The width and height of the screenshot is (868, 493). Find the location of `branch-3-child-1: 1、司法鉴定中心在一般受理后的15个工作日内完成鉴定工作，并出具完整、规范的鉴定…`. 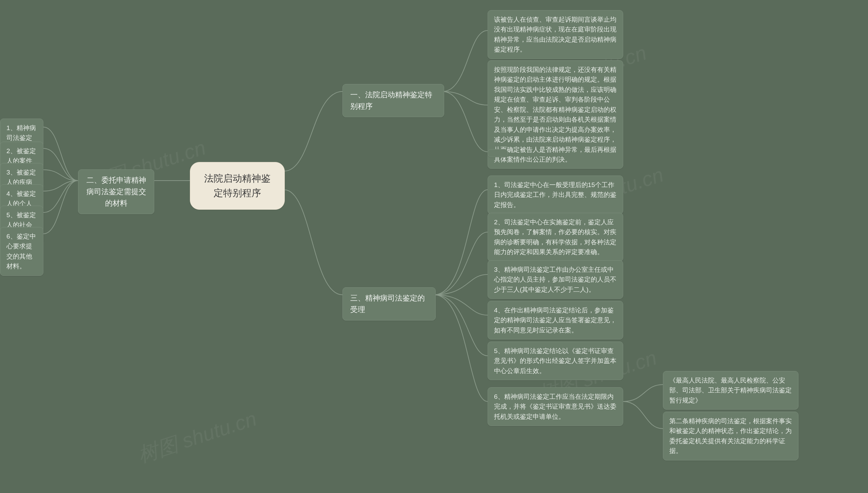

branch-3-child-1: 1、司法鉴定中心在一般受理后的15个工作日内完成鉴定工作，并出具完整、规范的鉴定… is located at coordinates (555, 195).